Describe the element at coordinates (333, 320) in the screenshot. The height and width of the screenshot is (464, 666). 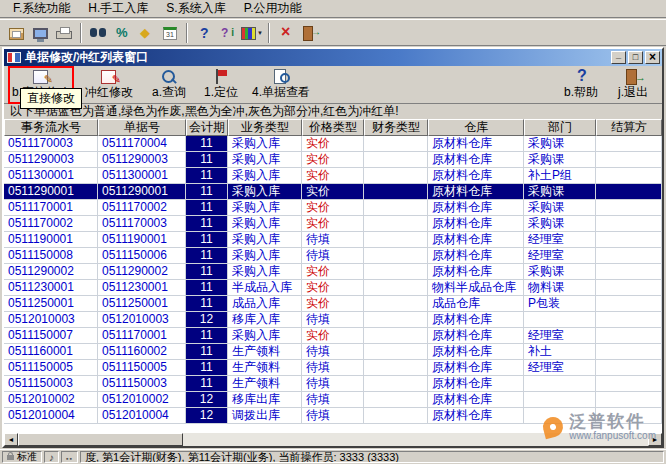
I see `table-row: 0512010003051201000312移库入库待填原材料仓库` at that location.